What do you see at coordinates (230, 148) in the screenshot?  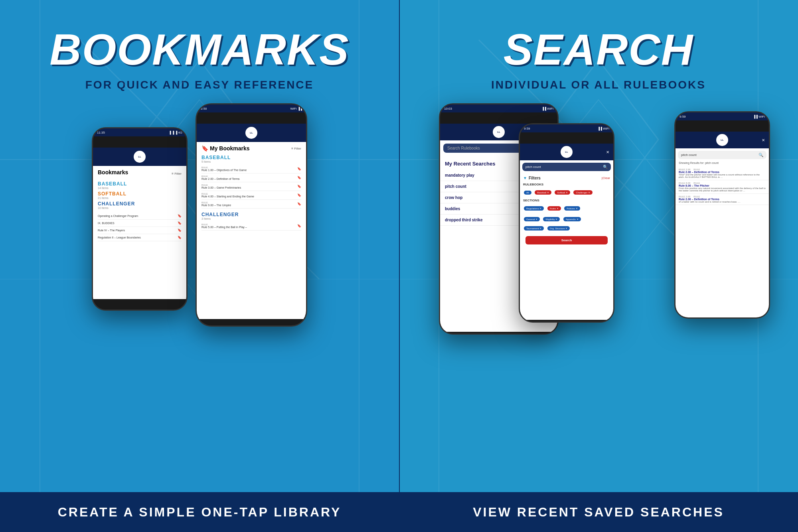 I see `mybookmarks-title: My Bookmarks` at bounding box center [230, 148].